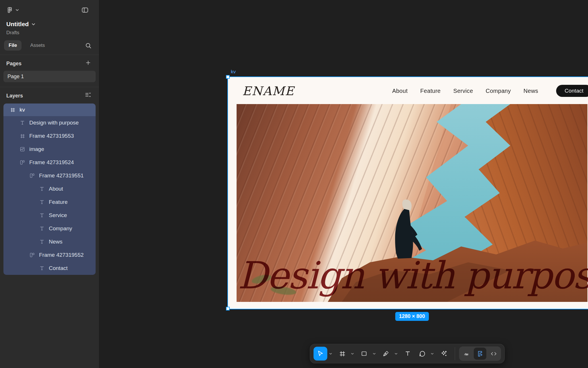 The width and height of the screenshot is (588, 368). I want to click on selection-size-badge: 1280 × 800, so click(412, 316).